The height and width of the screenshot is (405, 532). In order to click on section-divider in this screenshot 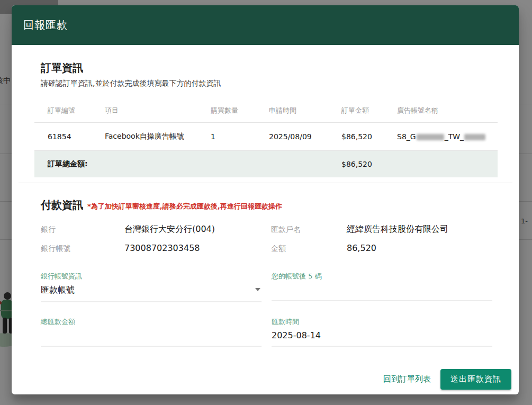, I will do `click(266, 183)`.